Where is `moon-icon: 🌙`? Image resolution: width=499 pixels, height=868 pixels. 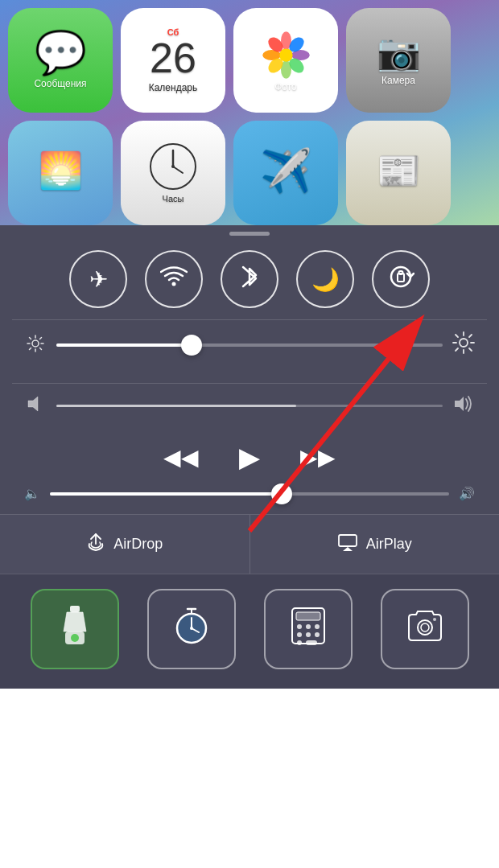 moon-icon: 🌙 is located at coordinates (325, 280).